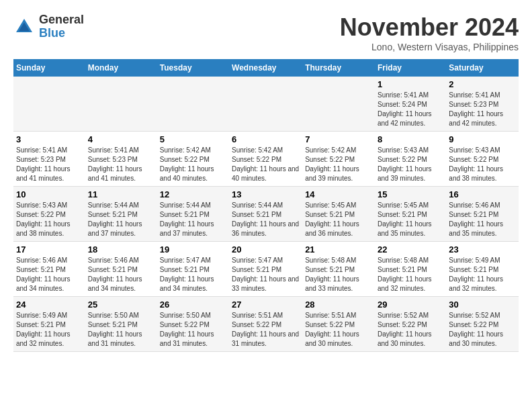 The height and width of the screenshot is (411, 532). Describe the element at coordinates (266, 140) in the screenshot. I see `day-number: 6` at that location.